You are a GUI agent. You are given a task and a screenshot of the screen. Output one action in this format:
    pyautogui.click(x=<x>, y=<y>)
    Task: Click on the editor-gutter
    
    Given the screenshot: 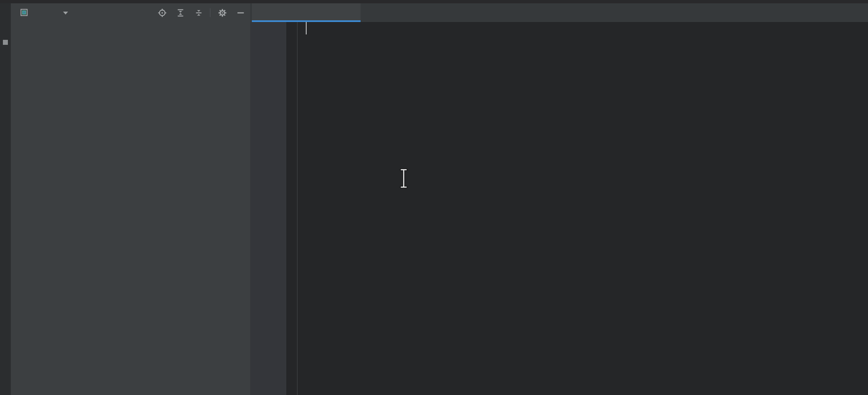 What is the action you would take?
    pyautogui.click(x=268, y=208)
    